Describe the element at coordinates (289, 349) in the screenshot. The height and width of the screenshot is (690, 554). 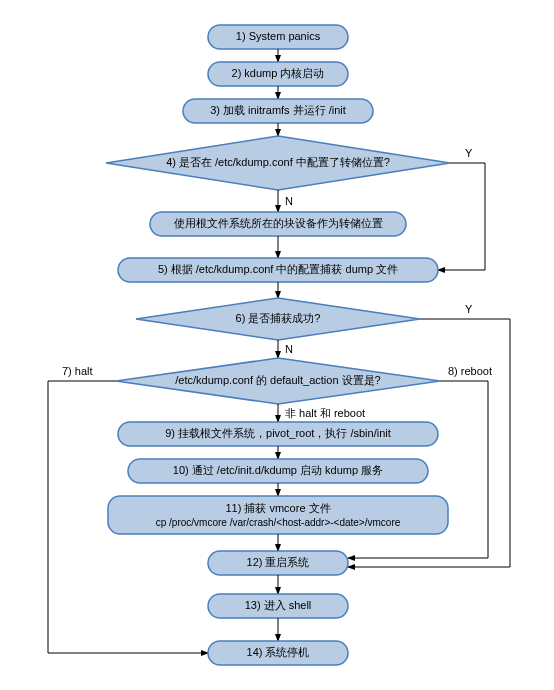
I see `edge-label-n2: N` at that location.